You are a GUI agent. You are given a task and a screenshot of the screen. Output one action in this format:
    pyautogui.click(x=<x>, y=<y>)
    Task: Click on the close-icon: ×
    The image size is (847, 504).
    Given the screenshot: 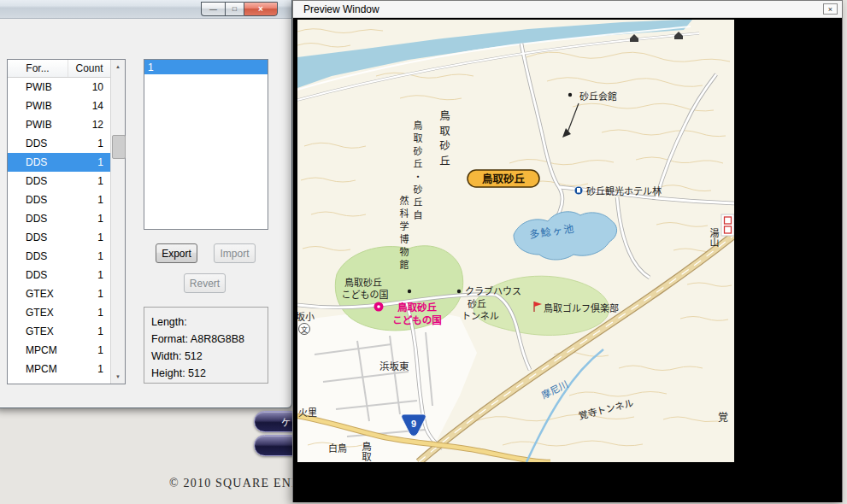 What is the action you would take?
    pyautogui.click(x=261, y=9)
    